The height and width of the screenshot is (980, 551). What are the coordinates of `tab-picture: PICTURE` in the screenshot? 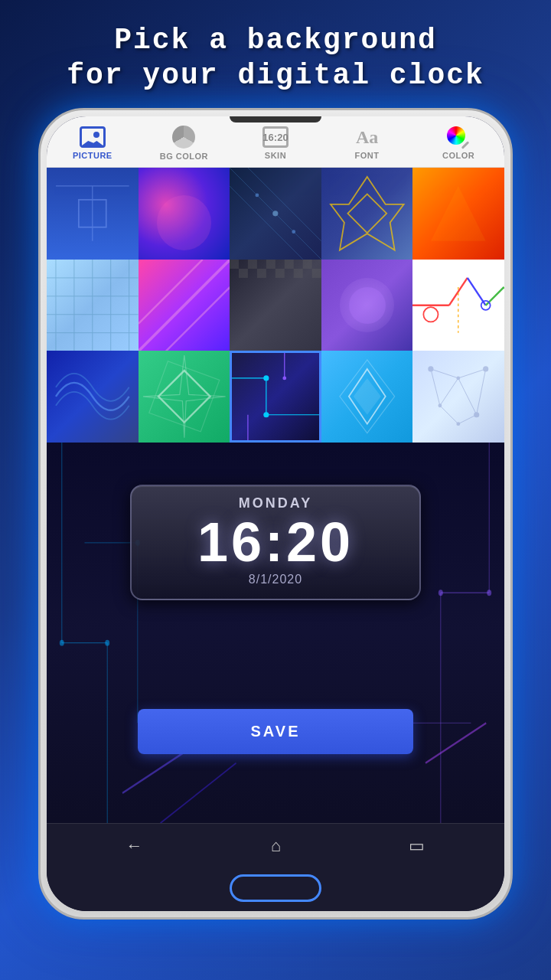 It's located at (93, 142).